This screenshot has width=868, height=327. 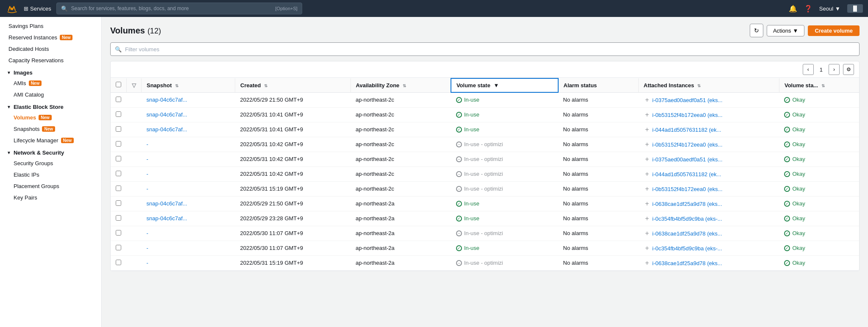 I want to click on search-input, so click(x=172, y=8).